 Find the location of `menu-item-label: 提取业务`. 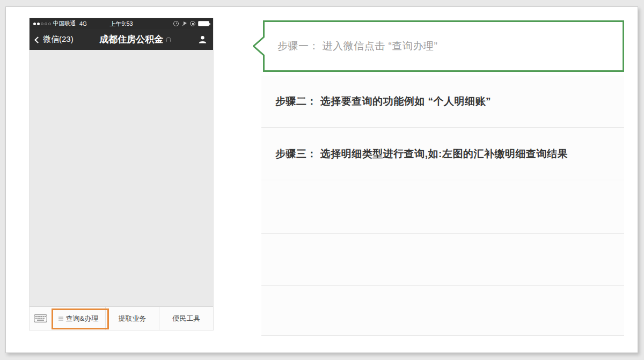

menu-item-label: 提取业务 is located at coordinates (133, 319).